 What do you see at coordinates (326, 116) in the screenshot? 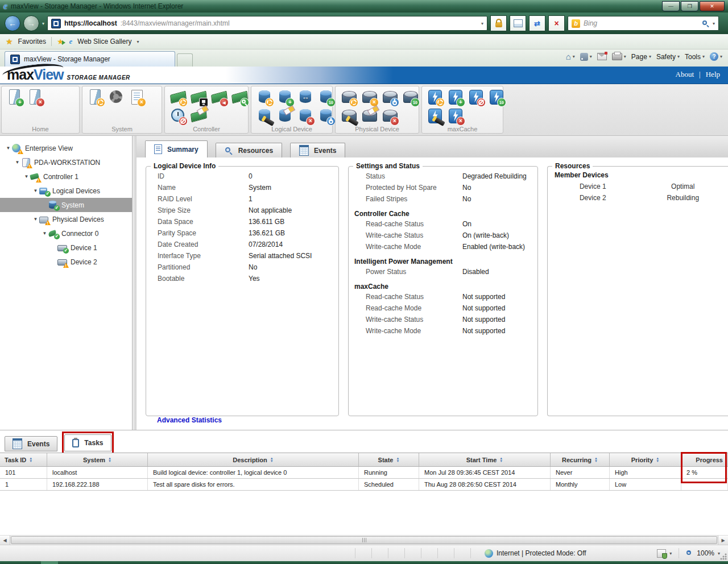
I see `force-logical-device-online-icon` at bounding box center [326, 116].